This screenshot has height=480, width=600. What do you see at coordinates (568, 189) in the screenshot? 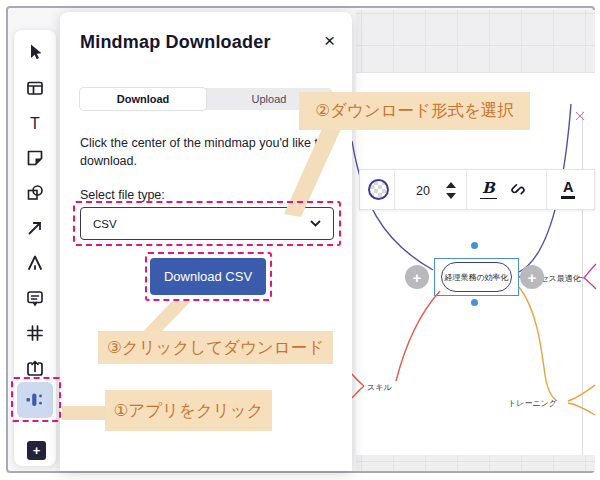
I see `text-color-button: A` at bounding box center [568, 189].